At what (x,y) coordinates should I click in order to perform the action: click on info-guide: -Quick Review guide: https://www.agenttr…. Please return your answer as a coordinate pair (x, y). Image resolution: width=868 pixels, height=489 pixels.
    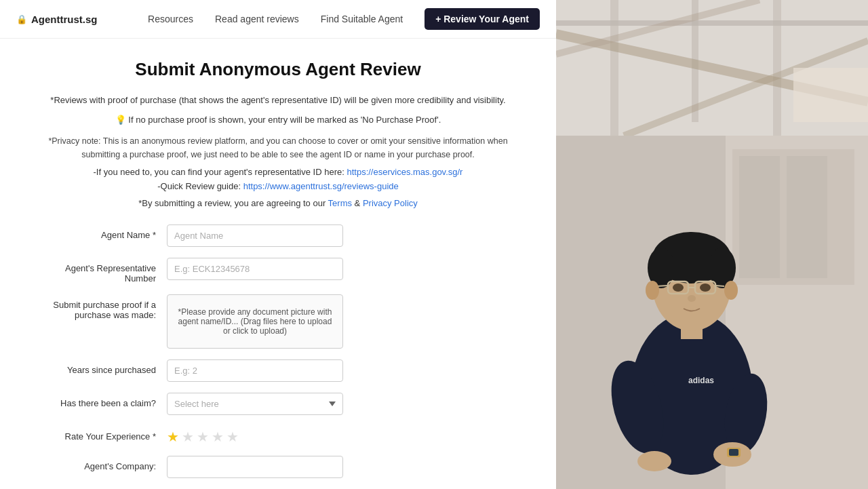
    Looking at the image, I should click on (278, 186).